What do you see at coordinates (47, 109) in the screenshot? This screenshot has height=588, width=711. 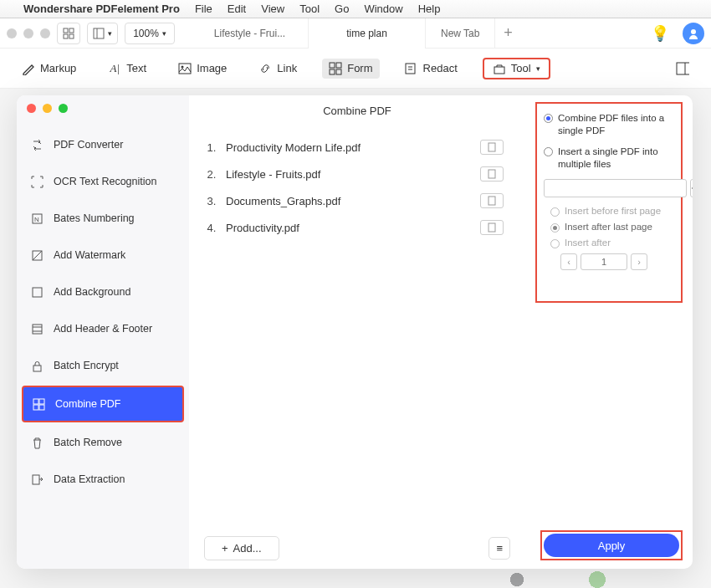 I see `minimize-icon` at bounding box center [47, 109].